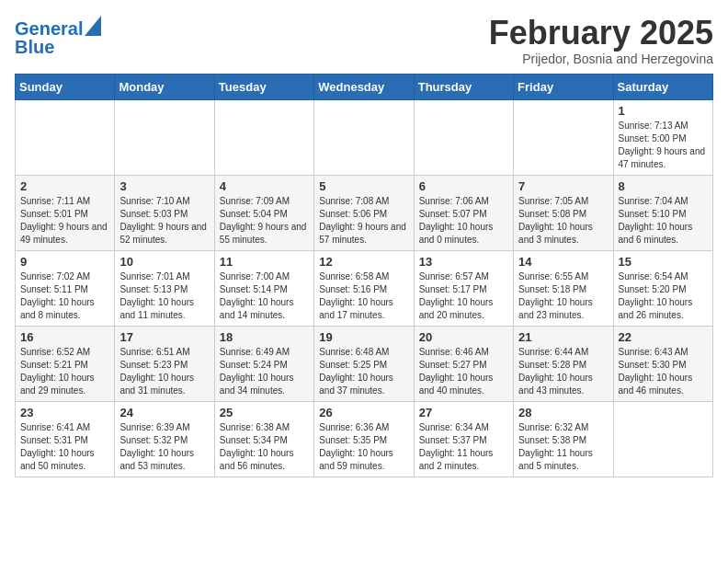 The width and height of the screenshot is (728, 563). I want to click on calendar-day-cell: 9Sunrise: 7:02 AM Sunset: 5:11 PM Daylig…, so click(65, 288).